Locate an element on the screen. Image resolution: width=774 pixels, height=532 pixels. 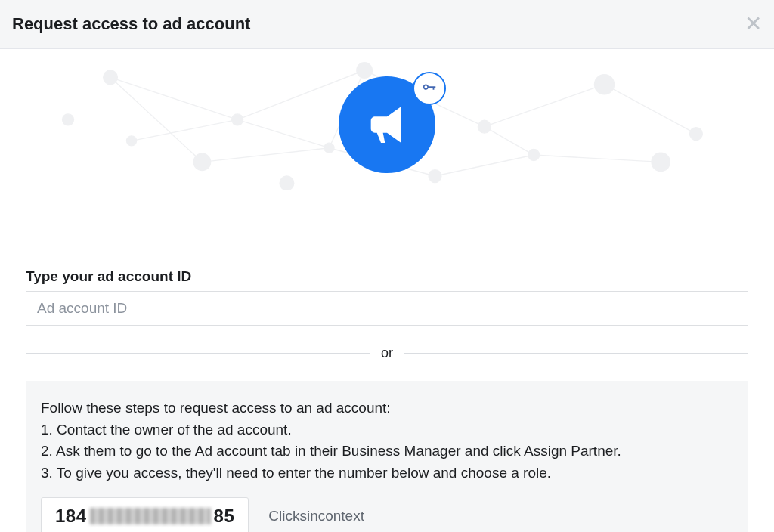
hero-badge is located at coordinates (387, 125).